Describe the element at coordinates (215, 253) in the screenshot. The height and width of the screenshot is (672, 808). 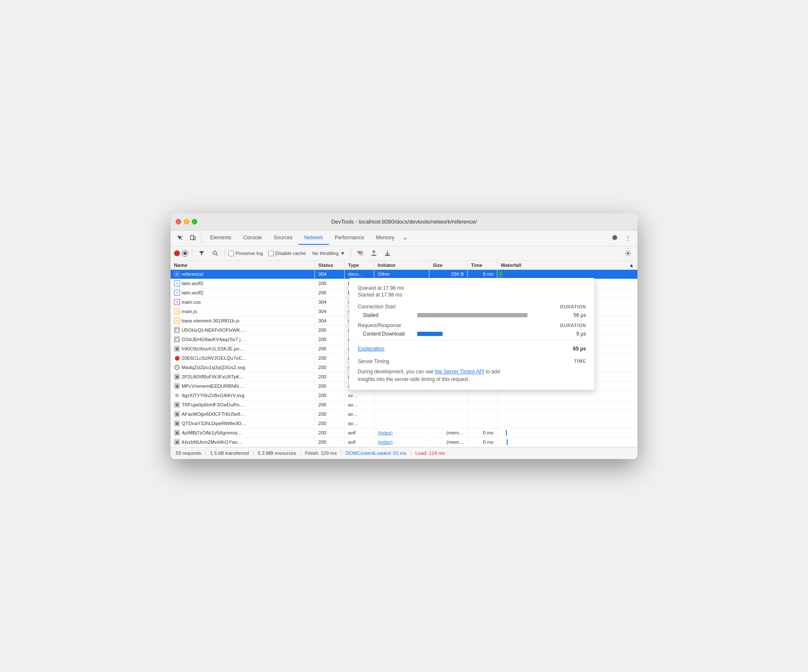
I see `search-icon` at that location.